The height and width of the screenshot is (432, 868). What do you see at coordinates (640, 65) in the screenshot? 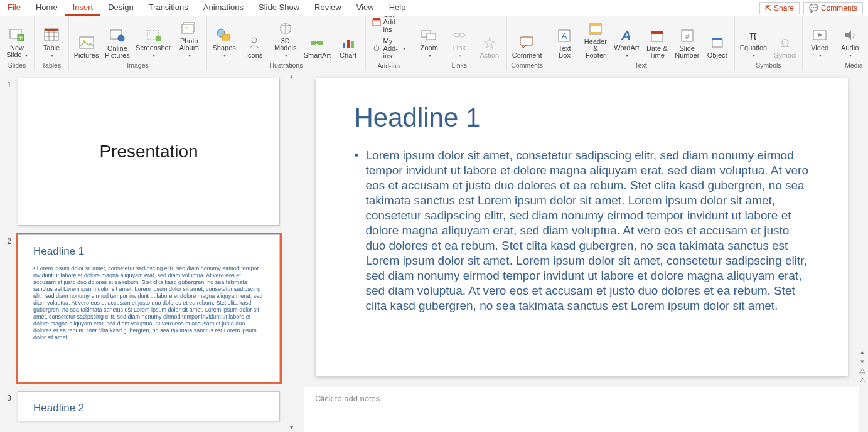
I see `group-text-label: Text` at bounding box center [640, 65].